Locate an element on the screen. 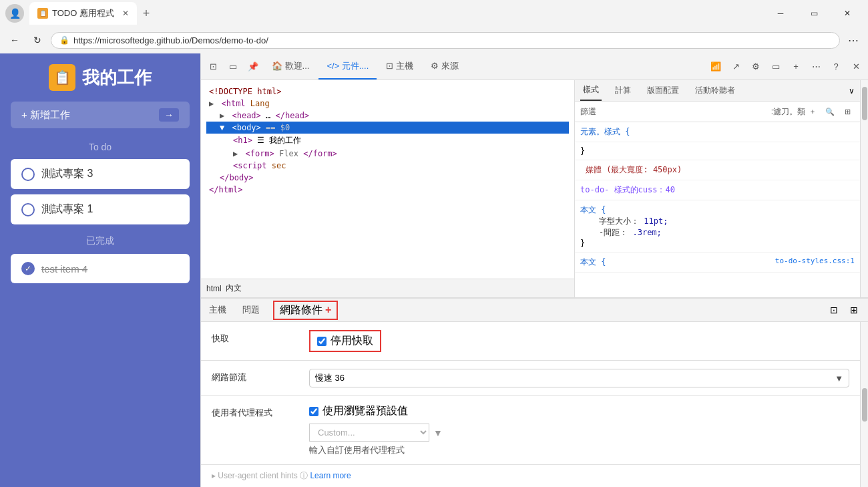 The image size is (868, 487). active-tab: 📋 TODO 應用程式 ✕ is located at coordinates (83, 13).